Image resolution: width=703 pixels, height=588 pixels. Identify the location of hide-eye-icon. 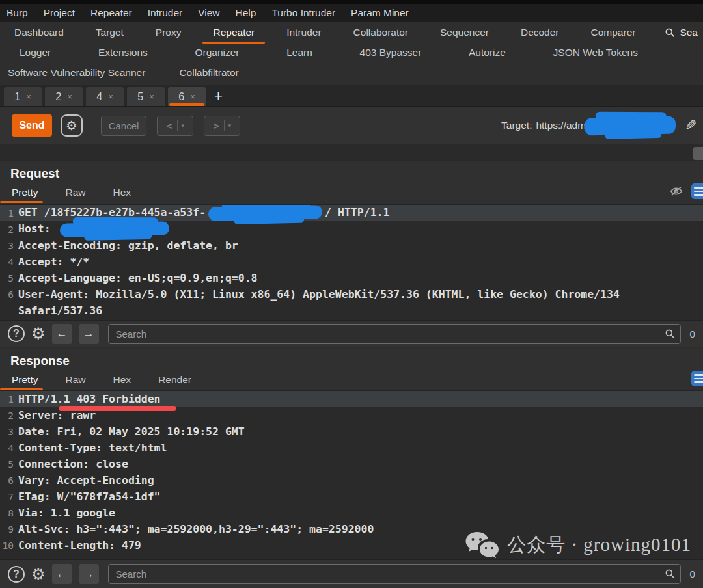
(676, 191).